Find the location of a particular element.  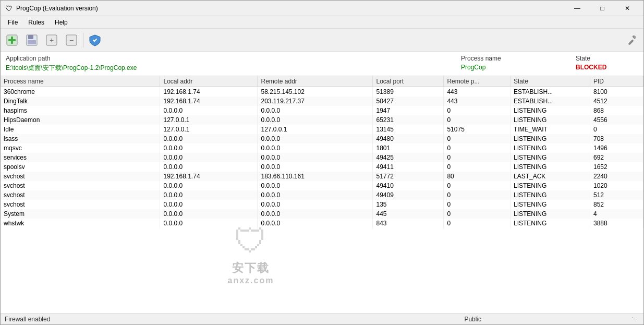

cell-pid: 4556 is located at coordinates (616, 120).